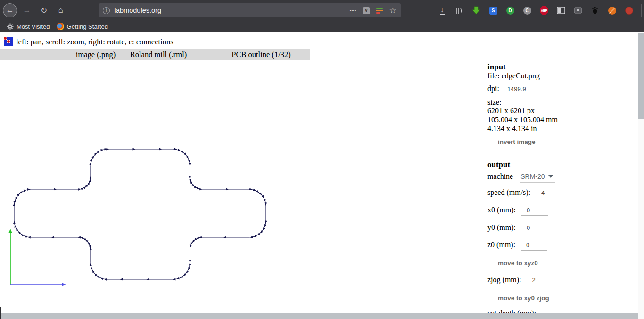 The height and width of the screenshot is (319, 644). Describe the element at coordinates (641, 176) in the screenshot. I see `scrollbar-track` at that location.